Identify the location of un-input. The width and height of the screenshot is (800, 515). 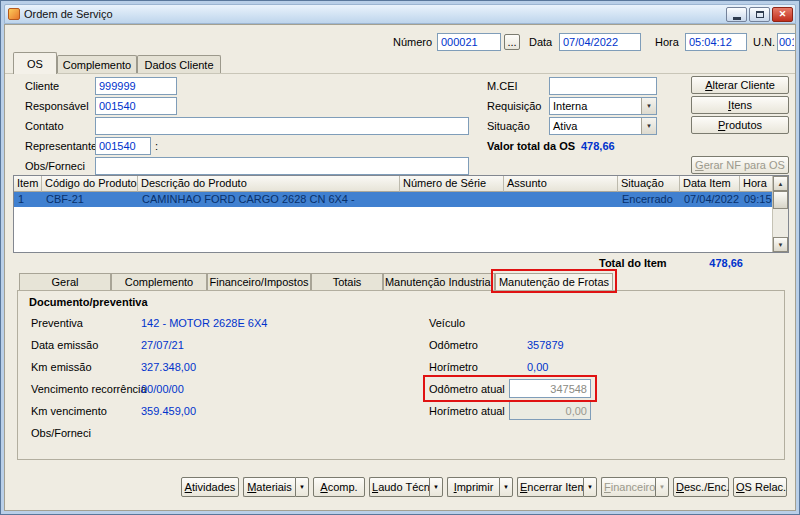
(786, 42).